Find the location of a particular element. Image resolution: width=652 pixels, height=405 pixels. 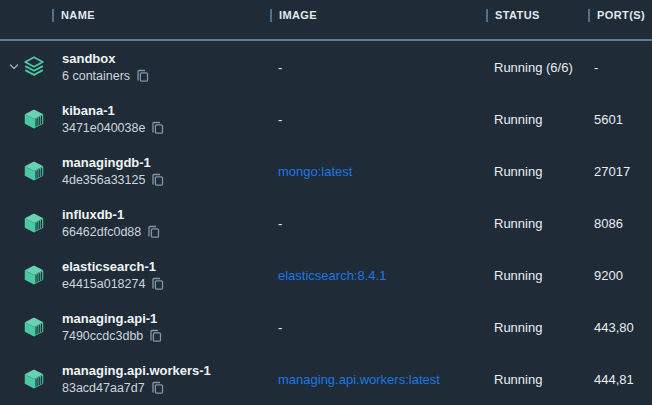

column-header-status-label: STATUS is located at coordinates (518, 16).